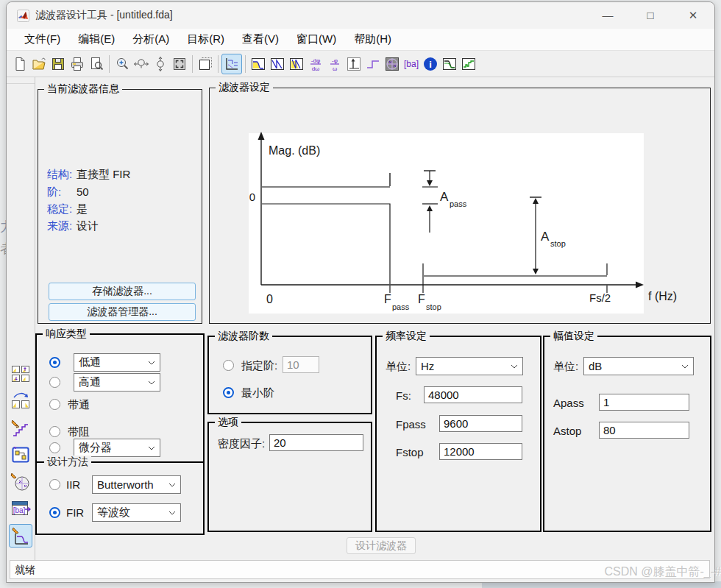 The height and width of the screenshot is (588, 721). I want to click on fir-radio, so click(54, 512).